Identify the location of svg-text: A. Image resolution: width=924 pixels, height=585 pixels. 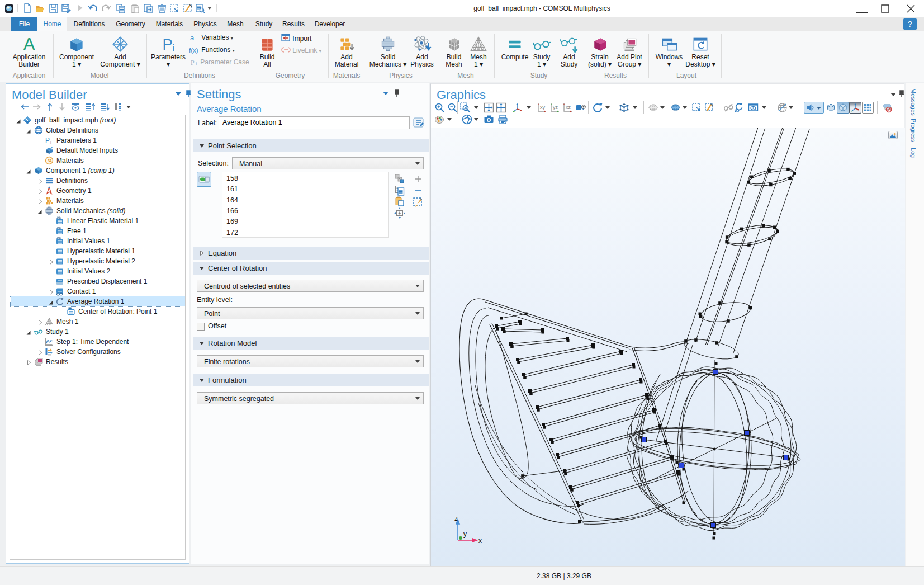
(29, 44).